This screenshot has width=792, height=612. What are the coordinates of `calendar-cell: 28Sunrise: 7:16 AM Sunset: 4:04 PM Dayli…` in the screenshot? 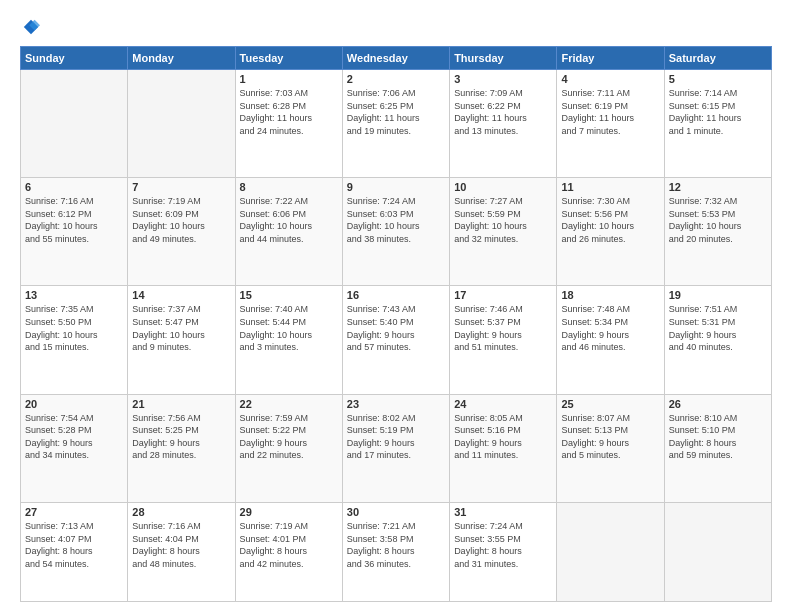 It's located at (182, 552).